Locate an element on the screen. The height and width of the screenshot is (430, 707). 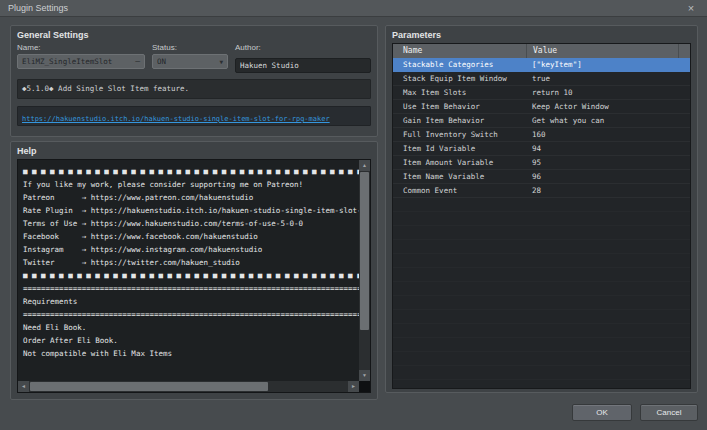
general-settings-title: General Settings is located at coordinates (194, 35).